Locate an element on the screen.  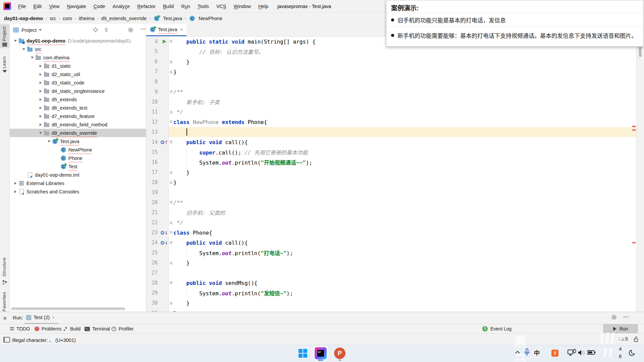
menu-item-help: Help is located at coordinates (263, 6).